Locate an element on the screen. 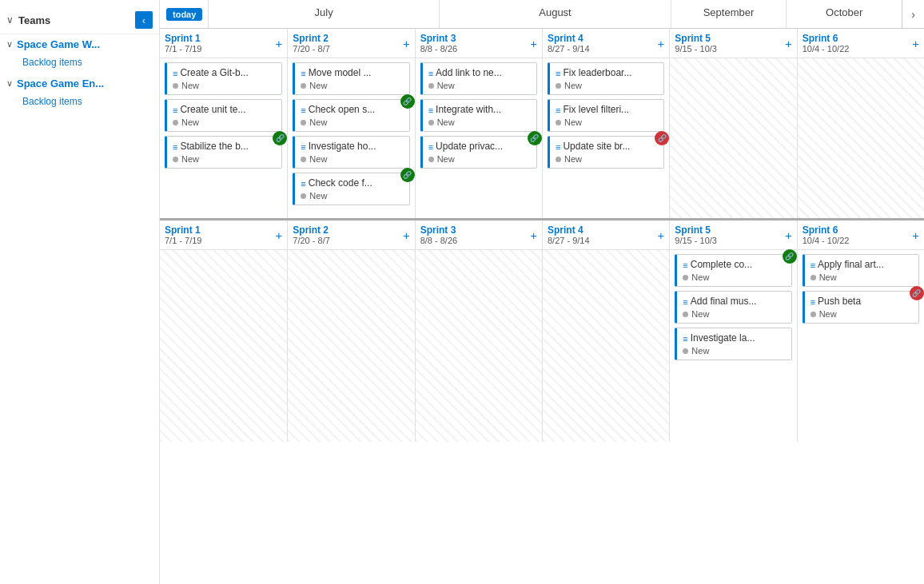 This screenshot has height=584, width=924. card-create-git: ≡ Create a Git-b... New is located at coordinates (224, 78).